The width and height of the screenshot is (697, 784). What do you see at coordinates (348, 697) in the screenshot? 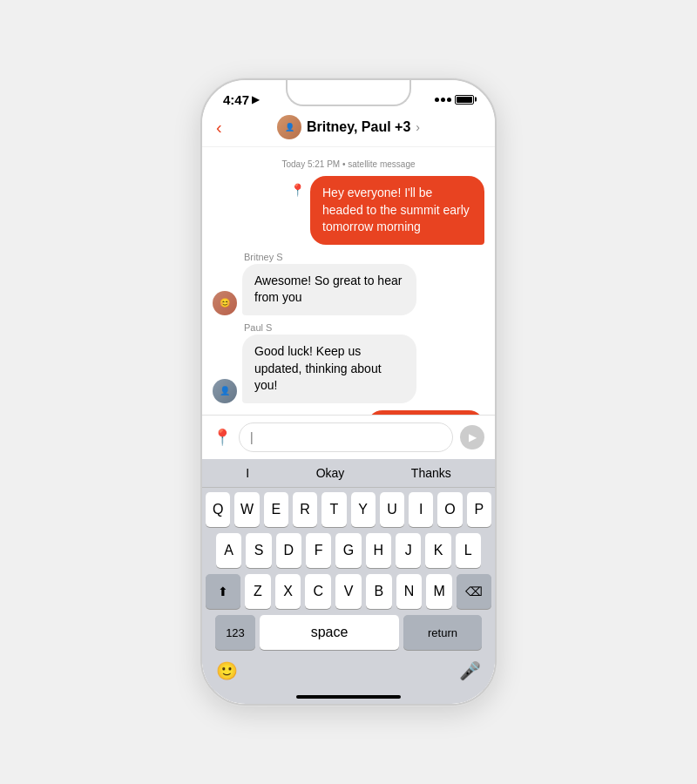
I see `home-indicator` at bounding box center [348, 697].